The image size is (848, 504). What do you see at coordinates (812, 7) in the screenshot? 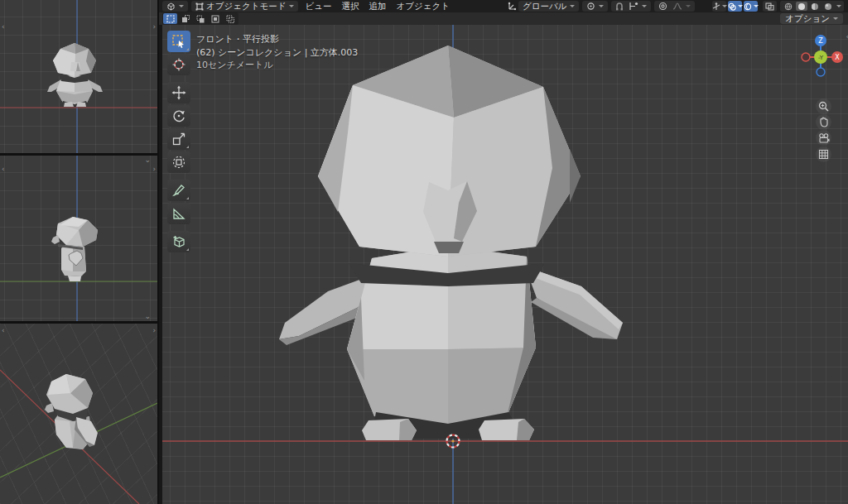
I see `shading-mode-group` at bounding box center [812, 7].